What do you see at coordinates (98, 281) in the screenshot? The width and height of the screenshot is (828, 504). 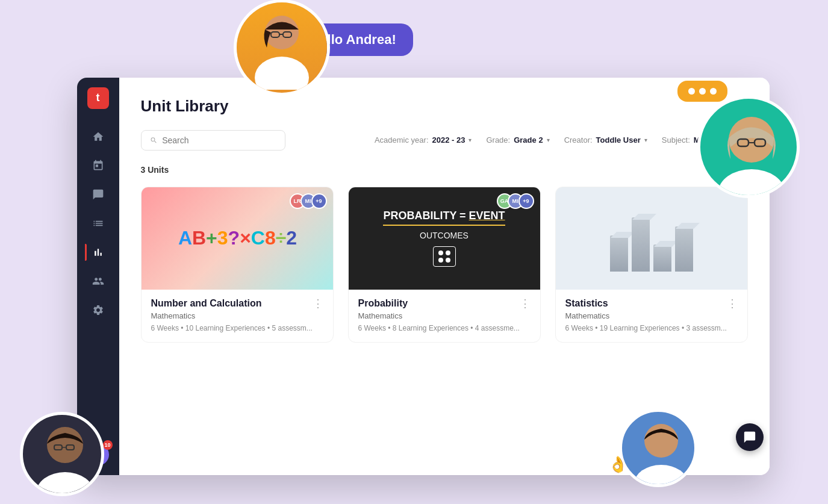 I see `sidebar-item-people` at bounding box center [98, 281].